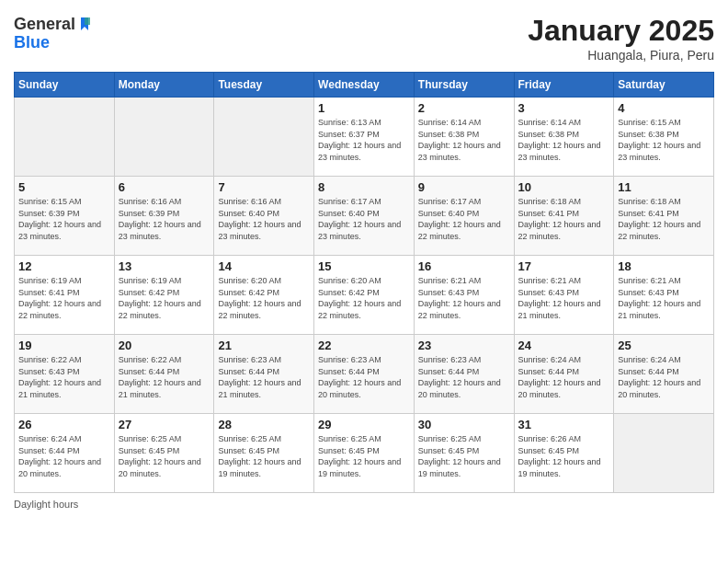 The image size is (728, 563). I want to click on col-saturday: Saturday, so click(664, 85).